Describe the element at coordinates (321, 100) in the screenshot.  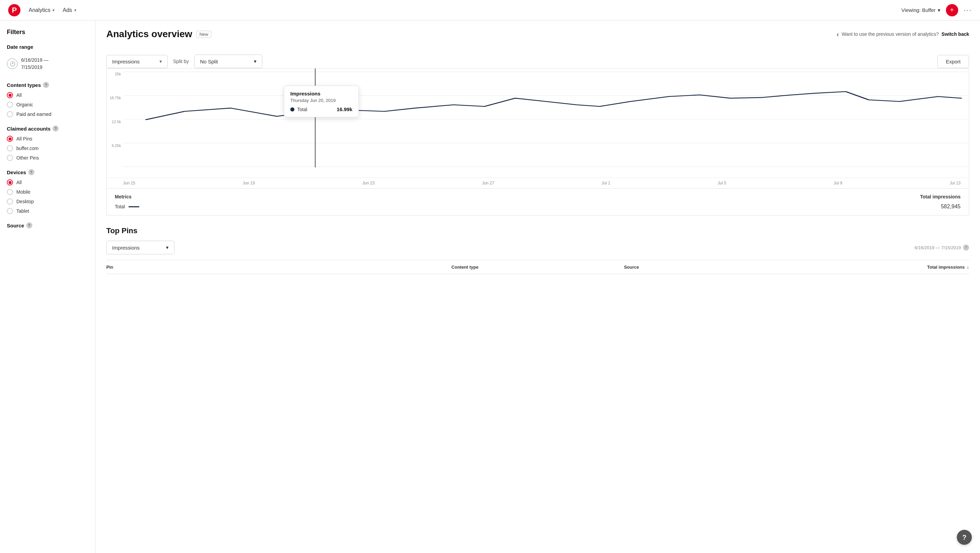
I see `tooltip-date: Thursday Jun 20, 2019` at that location.